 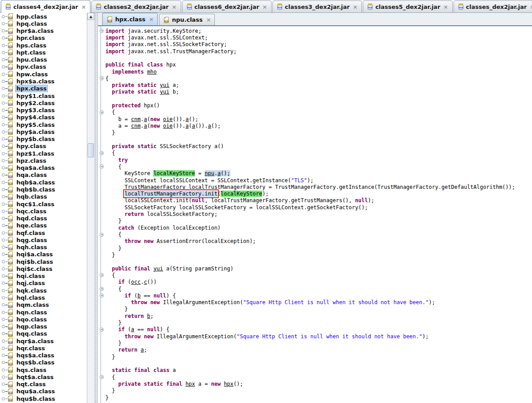 I want to click on code-link: occ, so click(x=136, y=282).